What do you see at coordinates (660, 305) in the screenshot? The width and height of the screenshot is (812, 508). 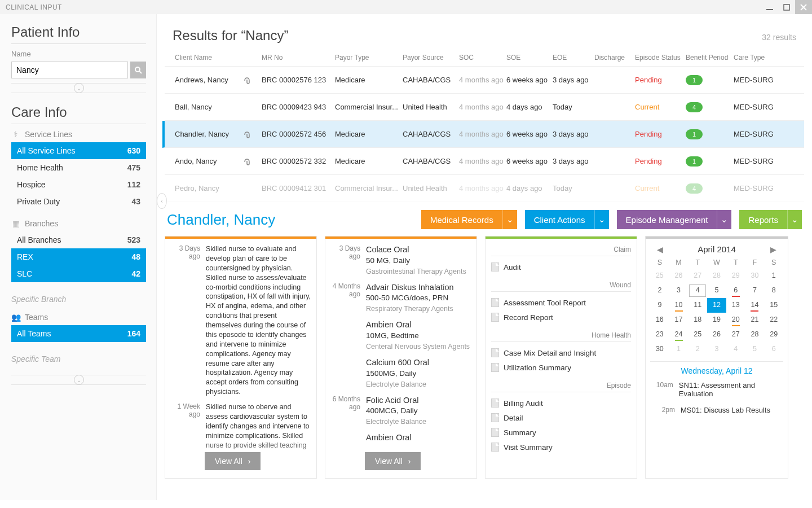 I see `cal-day: 9` at bounding box center [660, 305].